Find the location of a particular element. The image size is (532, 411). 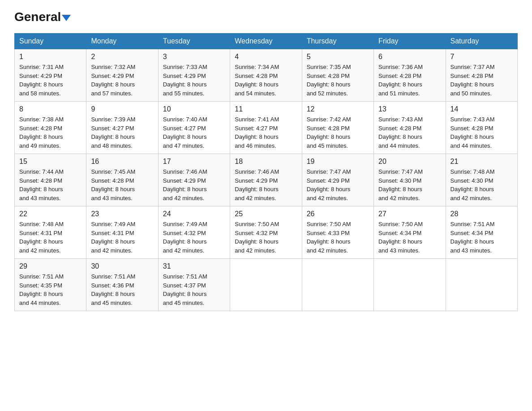

calendar-cell: 15Sunrise: 7:44 AMSunset: 4:28 PMDayligh… is located at coordinates (51, 180).